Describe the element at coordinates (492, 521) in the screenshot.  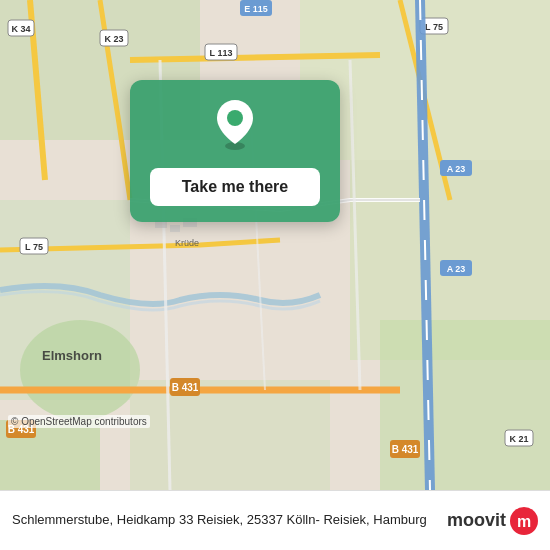
I see `moovit-logo: moovit m` at that location.